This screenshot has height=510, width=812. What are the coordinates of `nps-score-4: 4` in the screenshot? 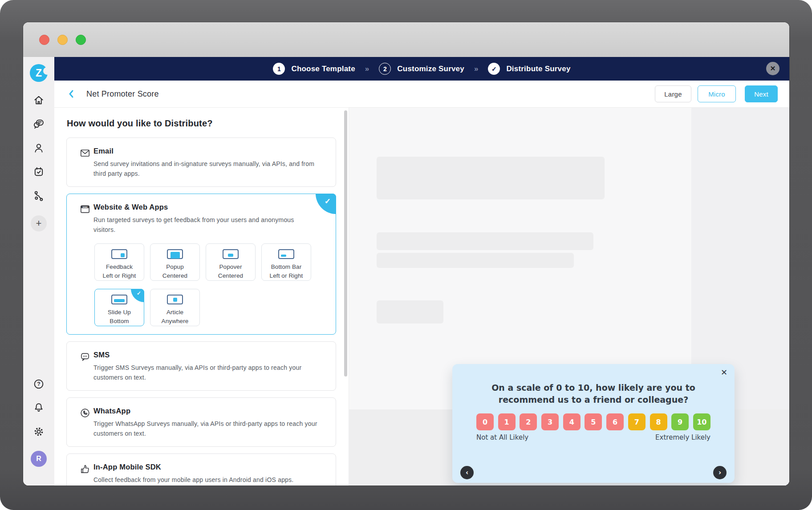 It's located at (572, 422).